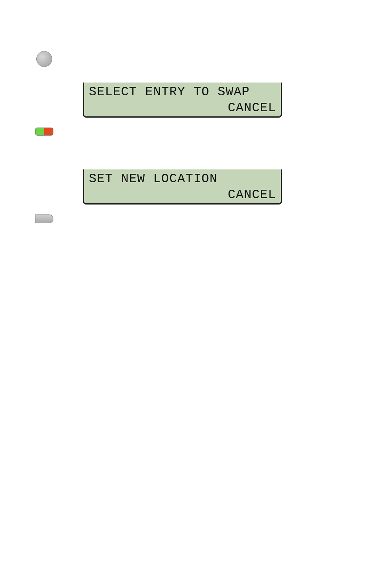 This screenshot has width=380, height=588. I want to click on lcd-display-1: SELECT ENTRY TO SWAP CANCEL, so click(182, 100).